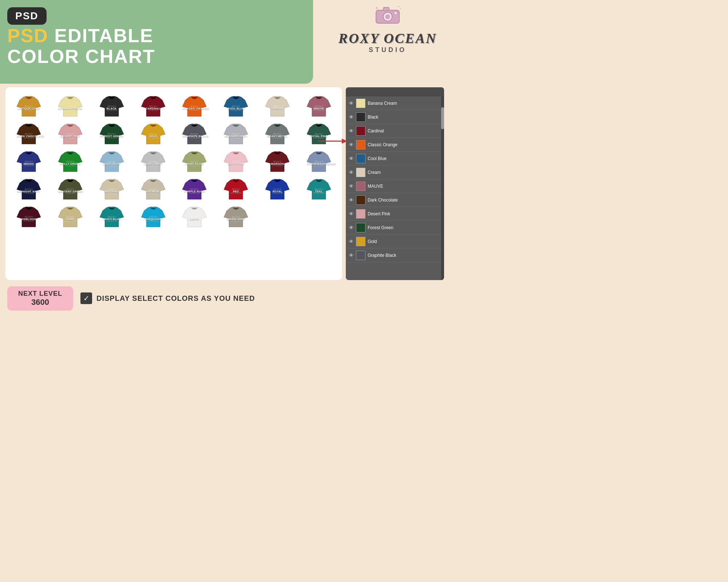 This screenshot has width=728, height=582. I want to click on shirt-label: DESERT PINK, so click(70, 136).